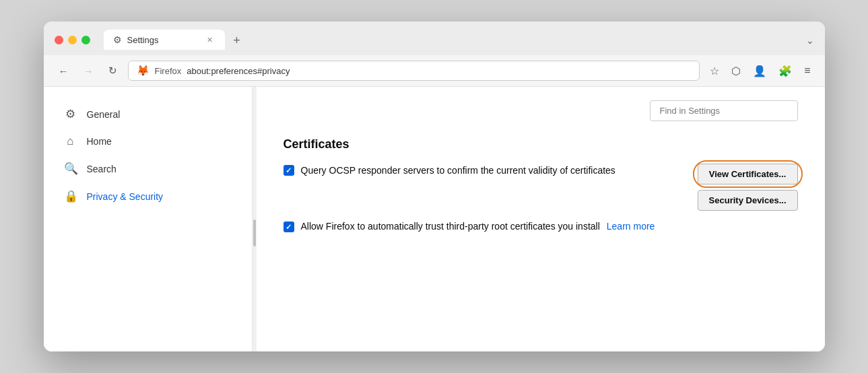  Describe the element at coordinates (785, 71) in the screenshot. I see `extensions-button: 🧩` at that location.